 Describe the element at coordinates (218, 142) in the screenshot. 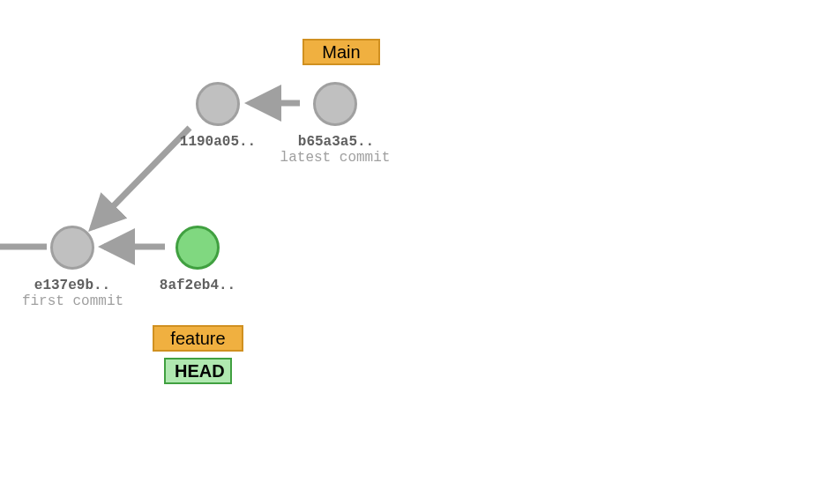

I see `commit-hash-1190a05: 1190a05..` at that location.